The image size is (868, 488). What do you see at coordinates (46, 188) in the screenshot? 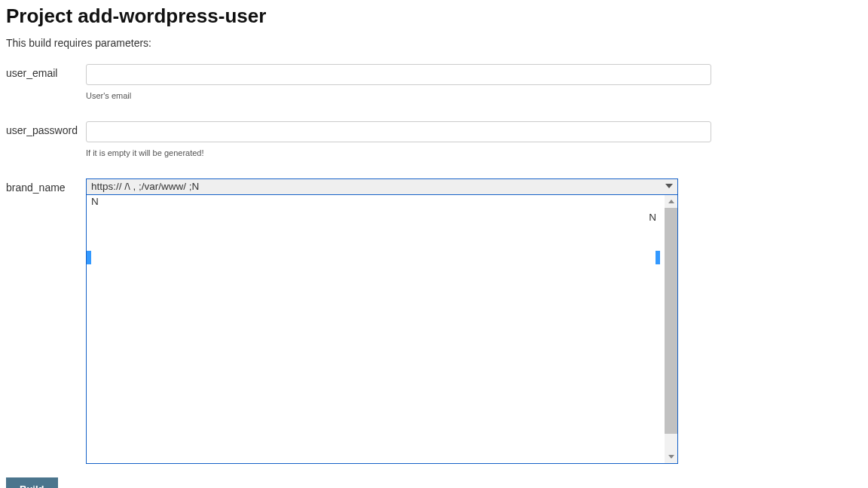
I see `label-brand-name: brand_name` at bounding box center [46, 188].